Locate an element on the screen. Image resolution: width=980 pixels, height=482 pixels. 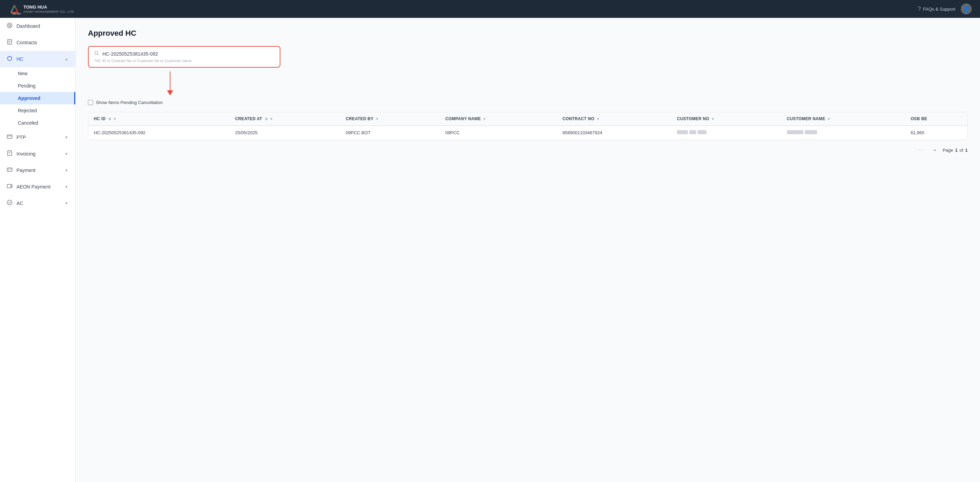
sidebar-item-pending: Pending is located at coordinates (38, 86).